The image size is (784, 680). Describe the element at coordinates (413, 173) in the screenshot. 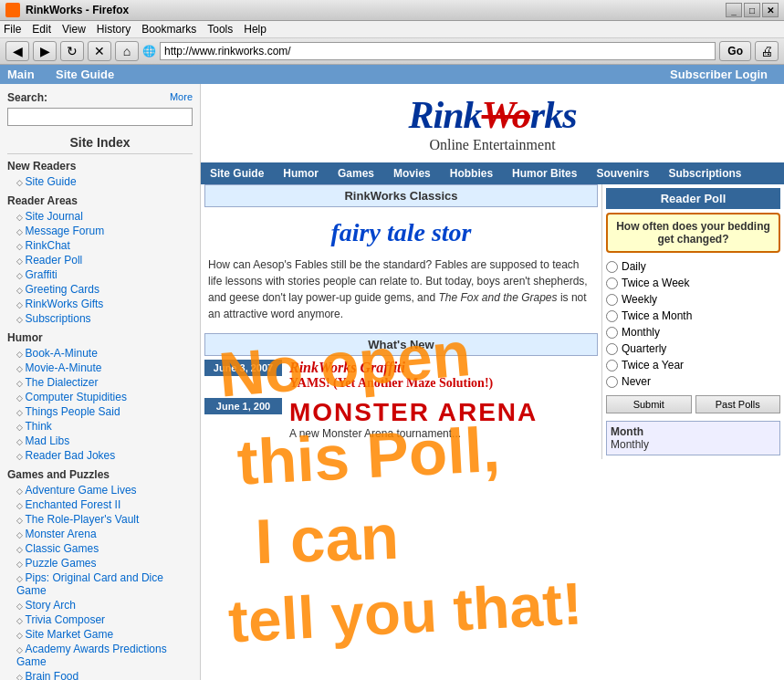

I see `nav-movies: Movies` at that location.